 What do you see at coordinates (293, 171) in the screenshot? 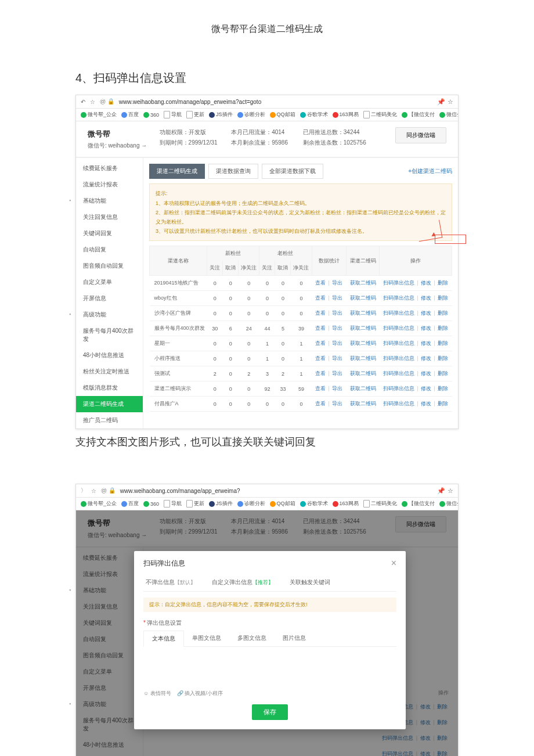
I see `content-tab: 全部渠道数据下载` at bounding box center [293, 171].